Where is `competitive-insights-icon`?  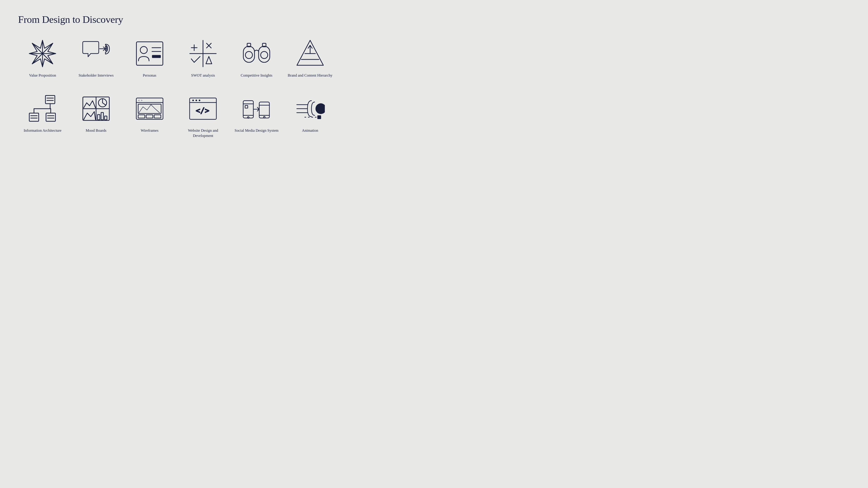
competitive-insights-icon is located at coordinates (257, 54).